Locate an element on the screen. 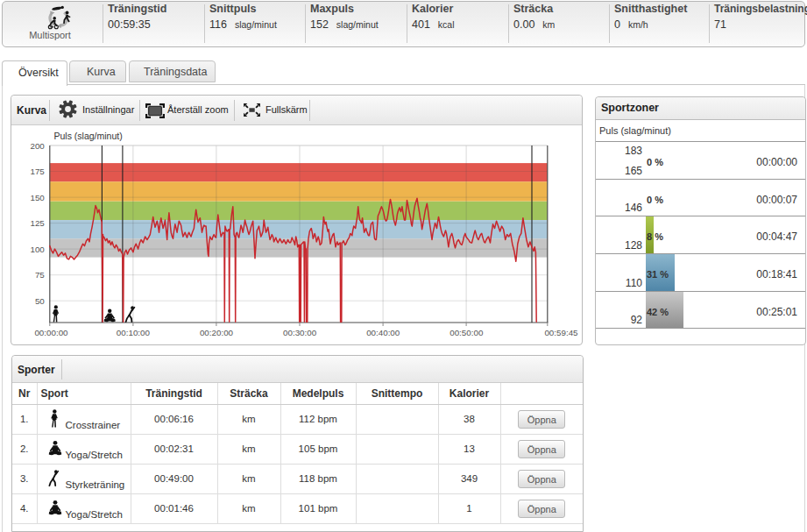 This screenshot has width=807, height=532. svg-text: 00:59:45 is located at coordinates (561, 333).